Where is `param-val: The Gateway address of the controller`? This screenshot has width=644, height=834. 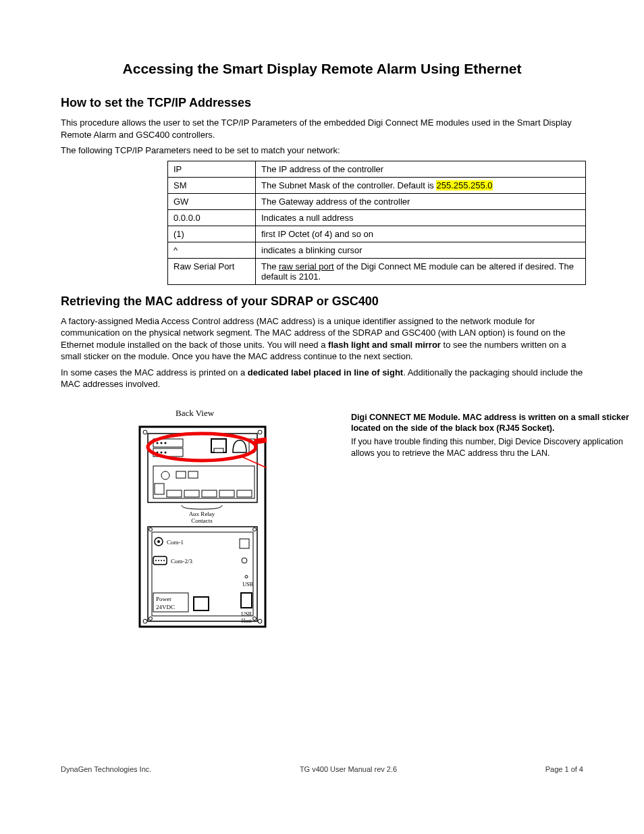
param-val: The Gateway address of the controller is located at coordinates (421, 201).